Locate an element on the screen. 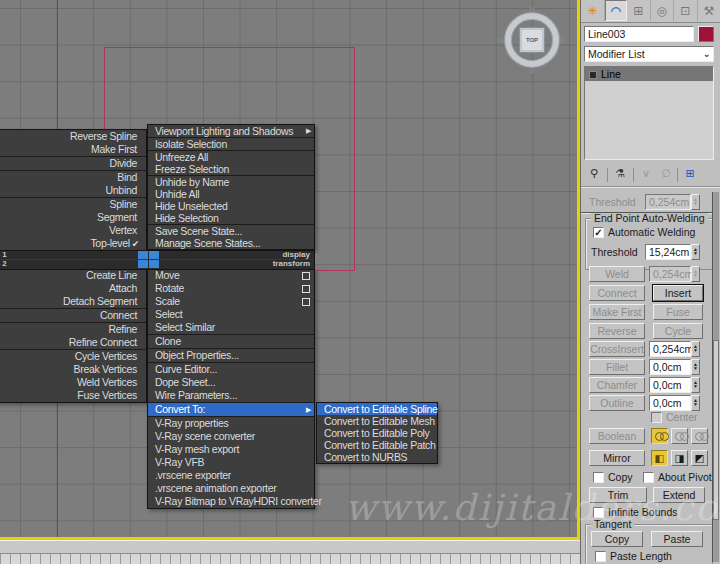  menu-item: Weld Vertices is located at coordinates (73, 382).